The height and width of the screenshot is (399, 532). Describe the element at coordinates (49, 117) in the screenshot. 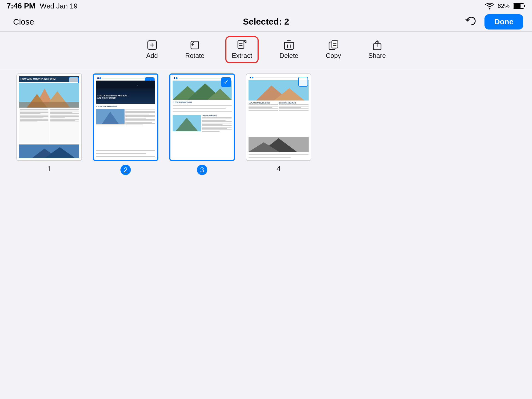

I see `page-1-content: HOW ARE MOUNTAINS FORM` at that location.